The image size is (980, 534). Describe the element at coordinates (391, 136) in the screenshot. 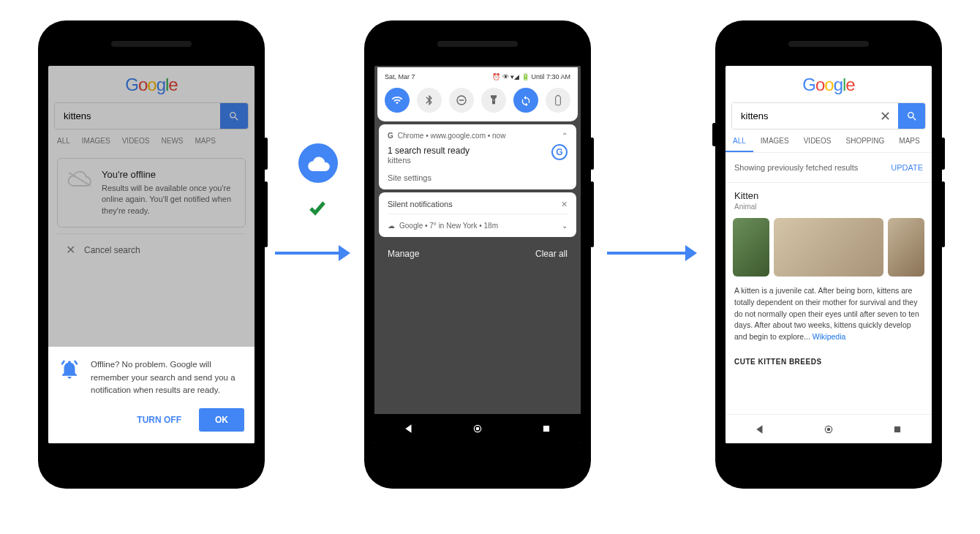

I see `chrome-icon: G` at that location.